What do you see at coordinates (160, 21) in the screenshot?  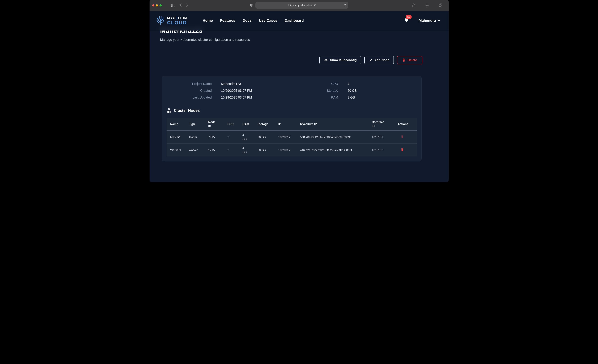 I see `logo-tree-icon` at bounding box center [160, 21].